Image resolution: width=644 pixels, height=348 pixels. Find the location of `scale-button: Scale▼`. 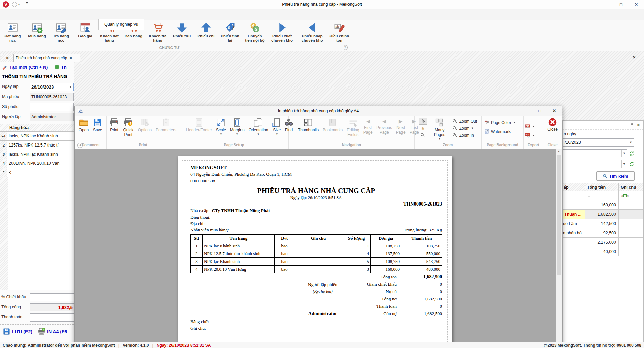

scale-button: Scale▼ is located at coordinates (221, 126).